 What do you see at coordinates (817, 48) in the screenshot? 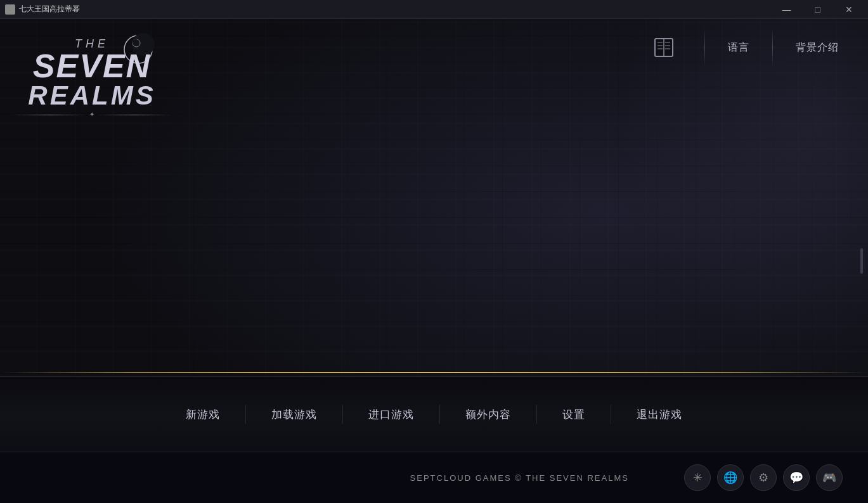
I see `background-intro-button: 背景介绍` at bounding box center [817, 48].